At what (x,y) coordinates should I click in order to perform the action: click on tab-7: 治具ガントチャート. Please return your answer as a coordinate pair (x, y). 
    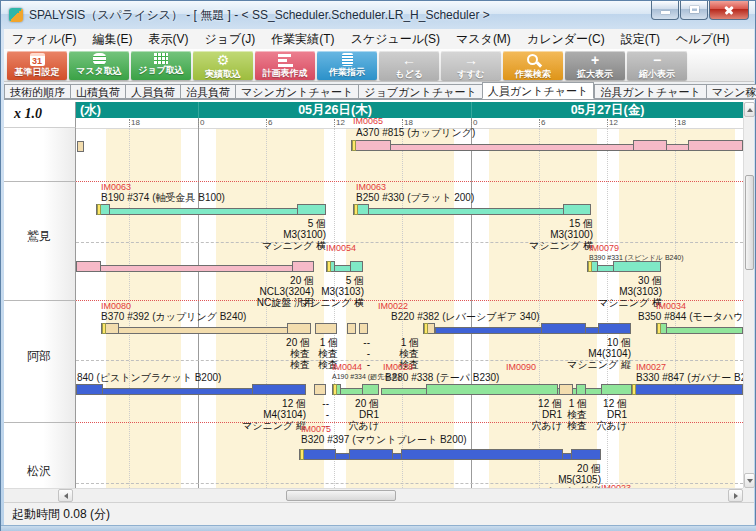
    Looking at the image, I should click on (650, 92).